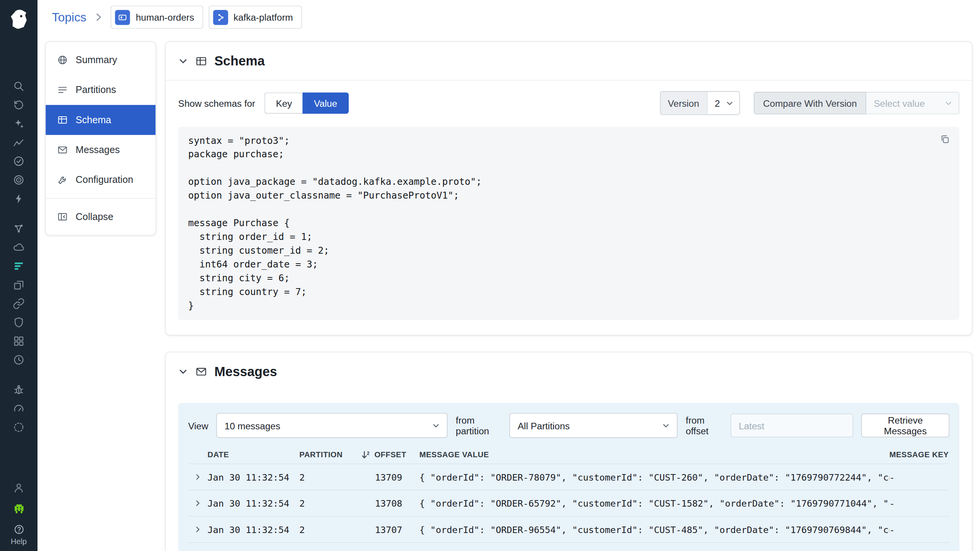 The height and width of the screenshot is (551, 980). I want to click on containers-icon, so click(18, 341).